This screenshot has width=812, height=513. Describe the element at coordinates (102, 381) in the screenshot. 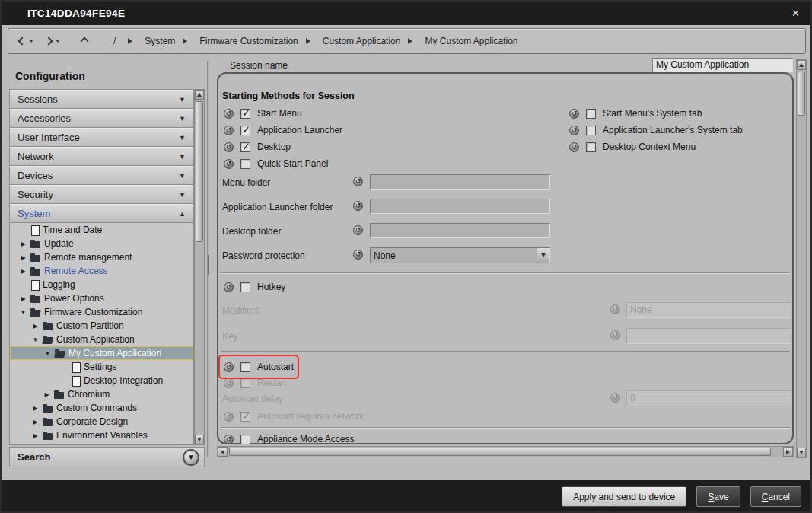

I see `tree-item-desktop-integration: Desktop Integration` at that location.